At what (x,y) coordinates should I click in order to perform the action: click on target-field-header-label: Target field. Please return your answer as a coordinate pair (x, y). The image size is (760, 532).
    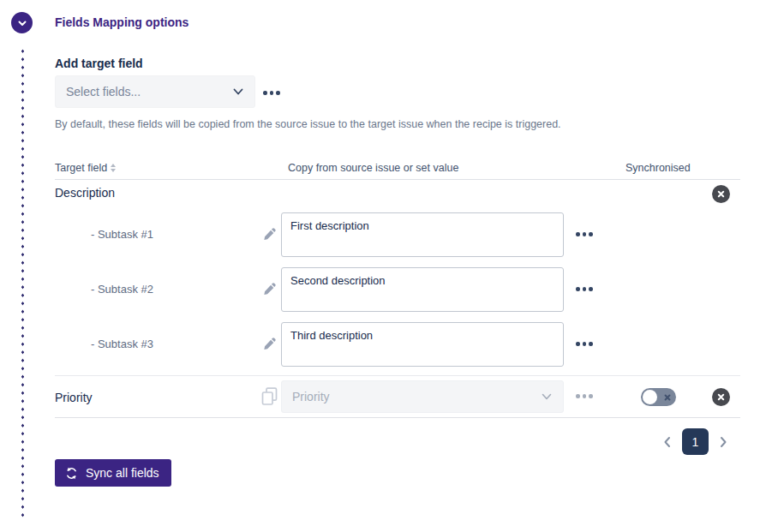
    Looking at the image, I should click on (81, 168).